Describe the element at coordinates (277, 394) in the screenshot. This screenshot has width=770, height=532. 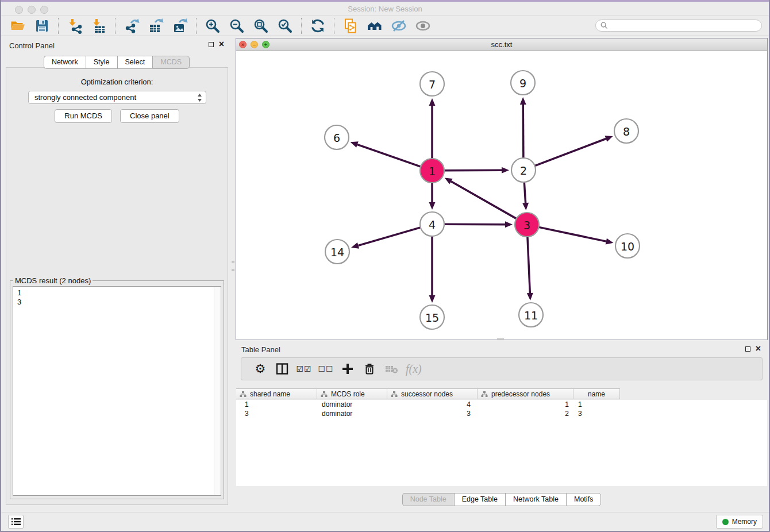
I see `column-header-shared-name: shared name` at that location.